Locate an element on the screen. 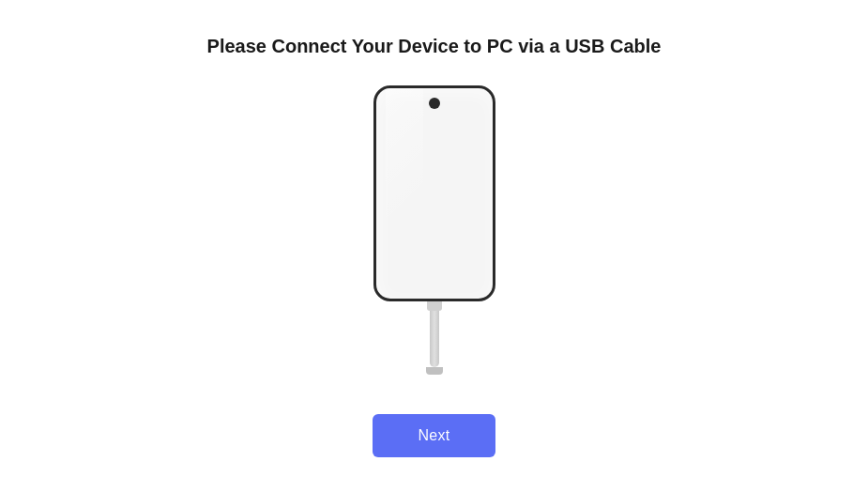  usb-cable is located at coordinates (434, 338).